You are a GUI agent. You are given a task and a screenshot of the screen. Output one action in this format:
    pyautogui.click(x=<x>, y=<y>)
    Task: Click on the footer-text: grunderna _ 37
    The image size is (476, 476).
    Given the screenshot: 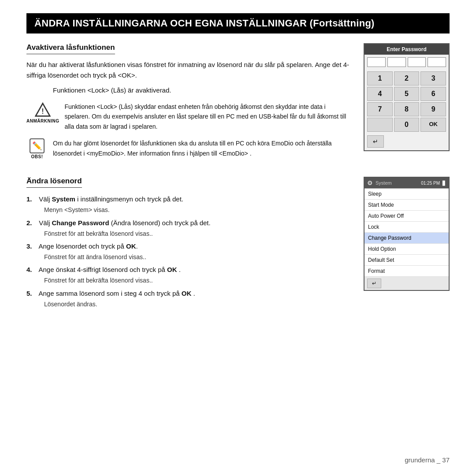 What is the action you would take?
    pyautogui.click(x=427, y=460)
    